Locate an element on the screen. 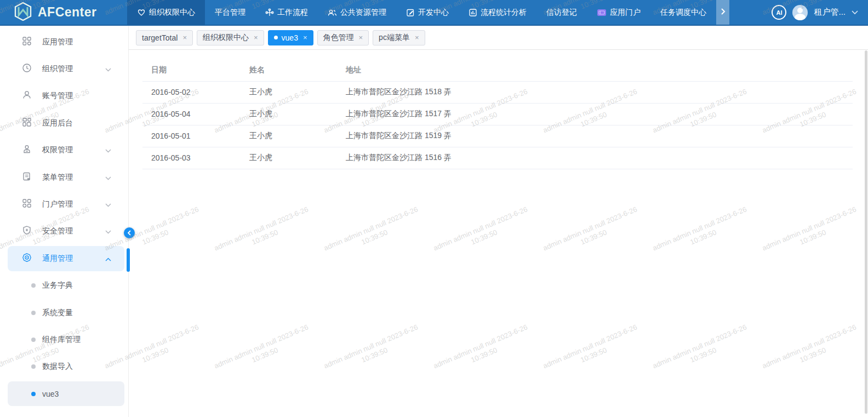 The height and width of the screenshot is (417, 868). target-icon is located at coordinates (27, 259).